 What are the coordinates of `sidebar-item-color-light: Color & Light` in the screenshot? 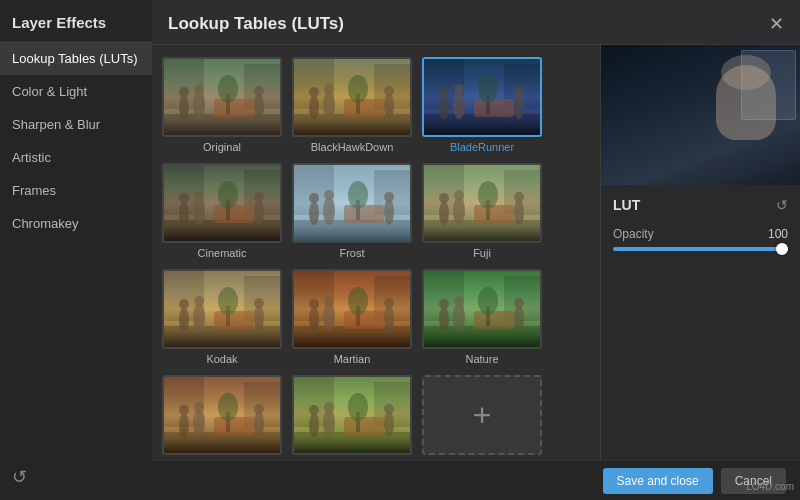 It's located at (76, 92).